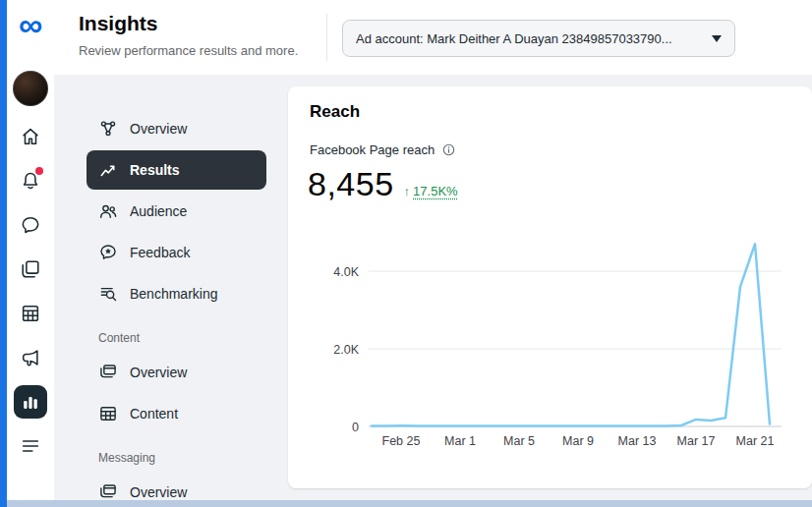 Image resolution: width=812 pixels, height=507 pixels. What do you see at coordinates (514, 39) in the screenshot?
I see `ad-account-label: Ad account: Mark Deither A Duayan 238498…` at bounding box center [514, 39].